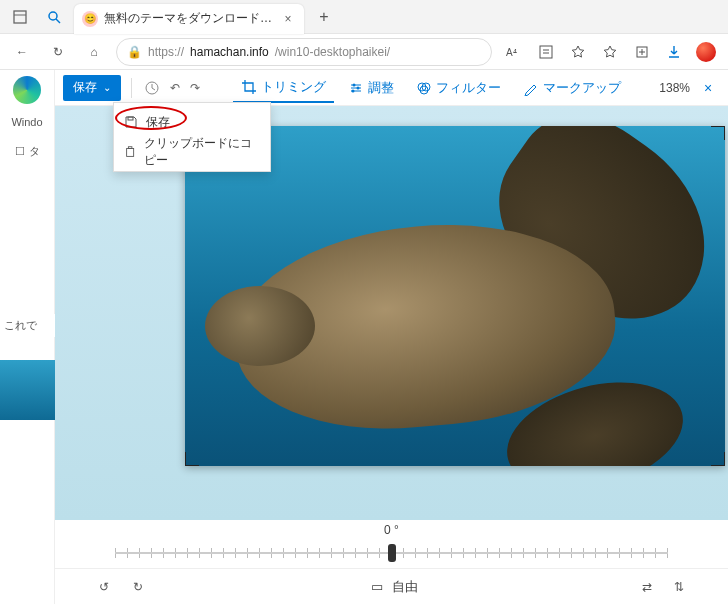 This screenshot has height=604, width=728. Describe the element at coordinates (28, 390) in the screenshot. I see `page-thumbnail` at that location.